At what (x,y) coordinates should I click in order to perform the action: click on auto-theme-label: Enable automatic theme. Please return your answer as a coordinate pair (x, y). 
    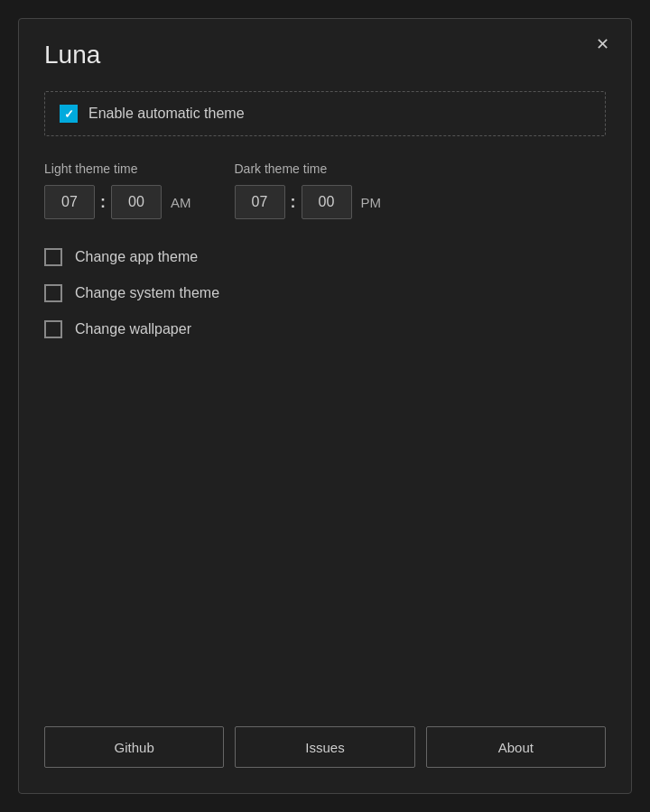
    Looking at the image, I should click on (166, 114).